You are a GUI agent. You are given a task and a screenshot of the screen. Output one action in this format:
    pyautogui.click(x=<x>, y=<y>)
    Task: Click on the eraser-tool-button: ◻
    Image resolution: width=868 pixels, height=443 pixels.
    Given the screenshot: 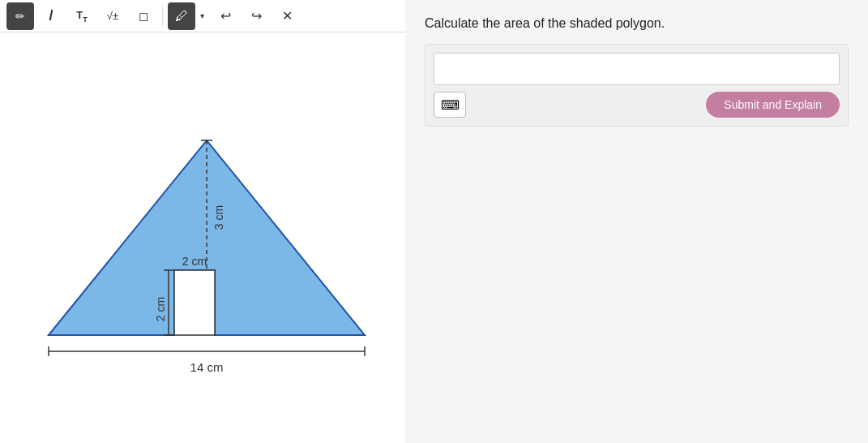 What is the action you would take?
    pyautogui.click(x=143, y=16)
    